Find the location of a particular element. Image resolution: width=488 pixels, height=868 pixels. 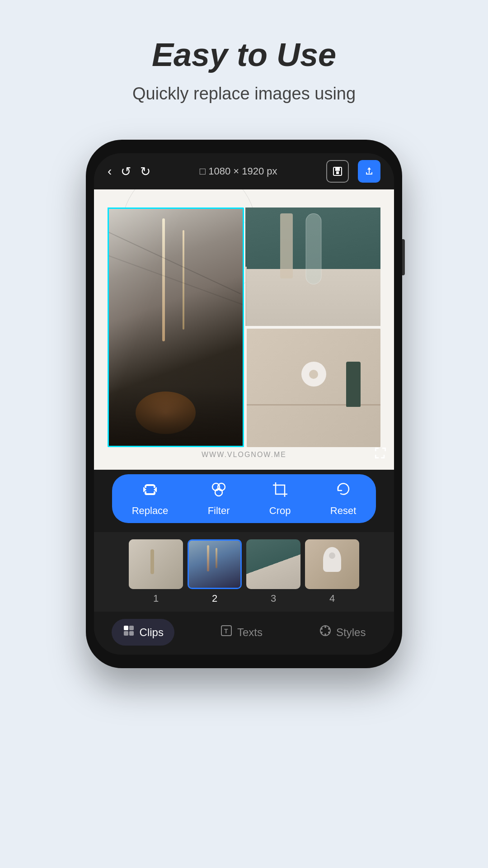

filter-tool: Filter is located at coordinates (219, 499).